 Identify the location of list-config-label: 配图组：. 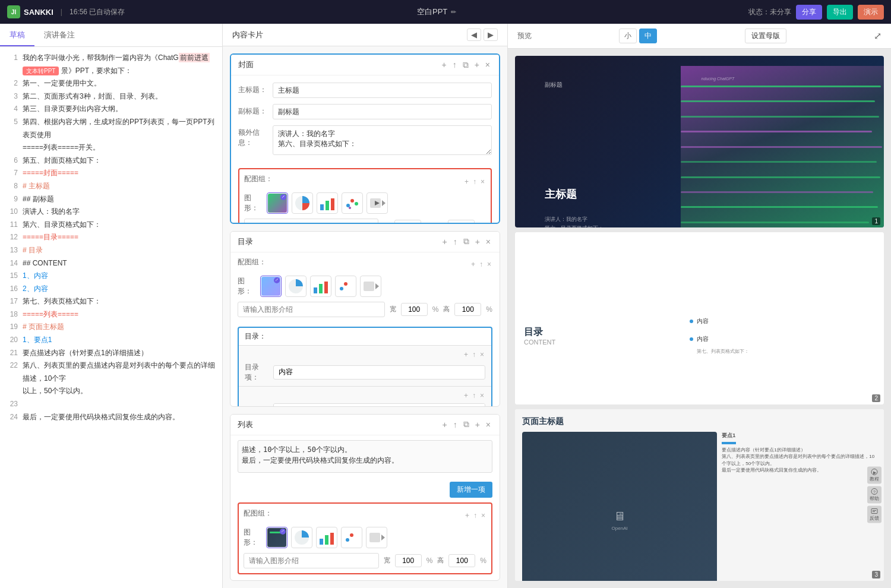
(258, 513).